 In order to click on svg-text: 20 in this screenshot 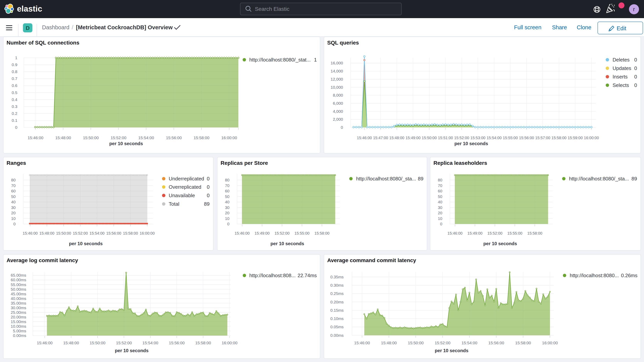, I will do `click(14, 213)`.